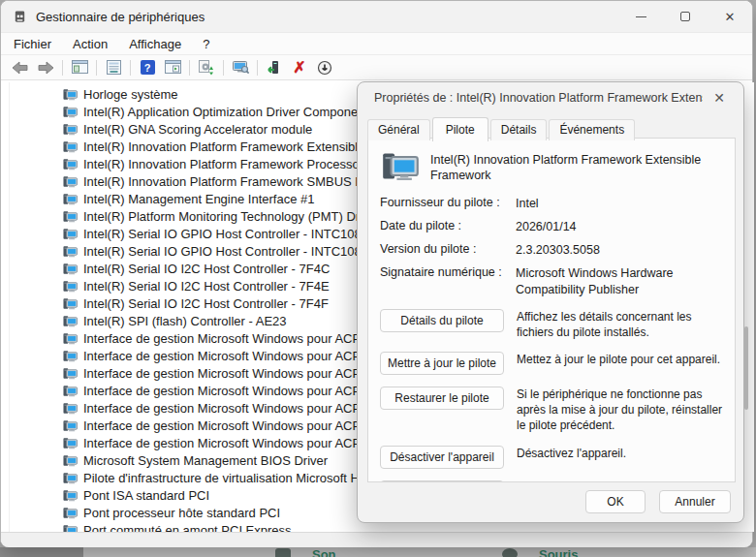 The image size is (756, 557). I want to click on menu-item: Affichage, so click(155, 45).